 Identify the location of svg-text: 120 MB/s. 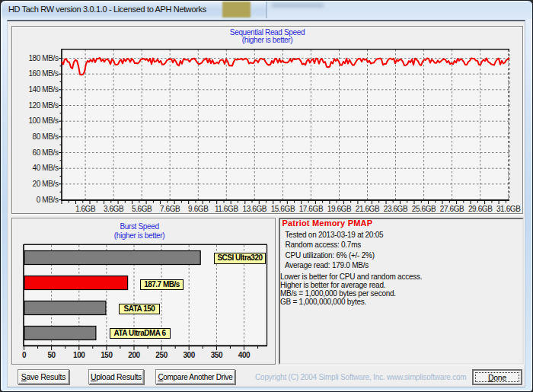
(43, 105).